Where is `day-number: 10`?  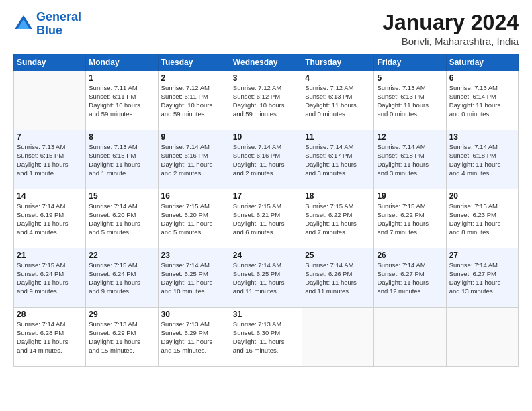
day-number: 10 is located at coordinates (266, 137).